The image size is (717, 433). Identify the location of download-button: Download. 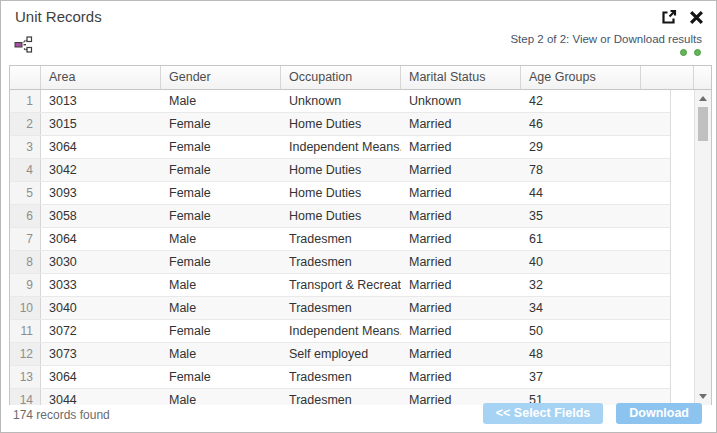
(659, 414).